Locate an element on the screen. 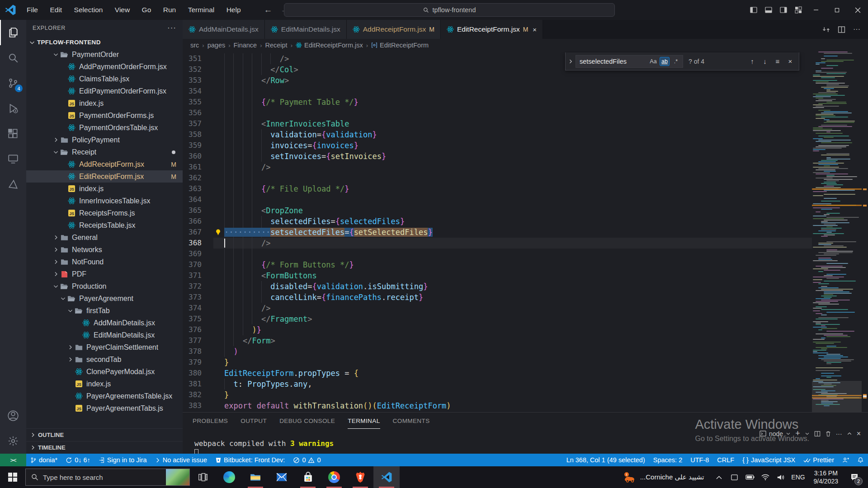 The image size is (868, 488). find-close-button: × is located at coordinates (790, 61).